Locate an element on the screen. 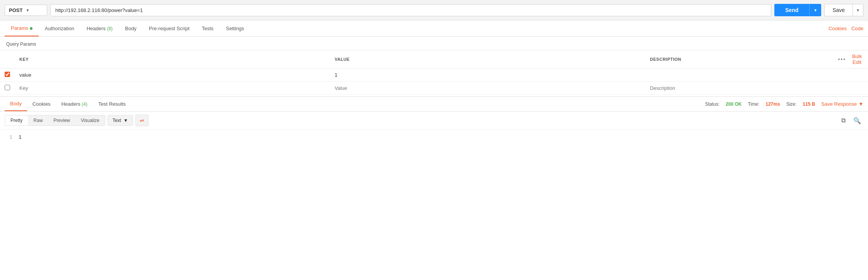  search-icon: 🔍 is located at coordinates (857, 121).